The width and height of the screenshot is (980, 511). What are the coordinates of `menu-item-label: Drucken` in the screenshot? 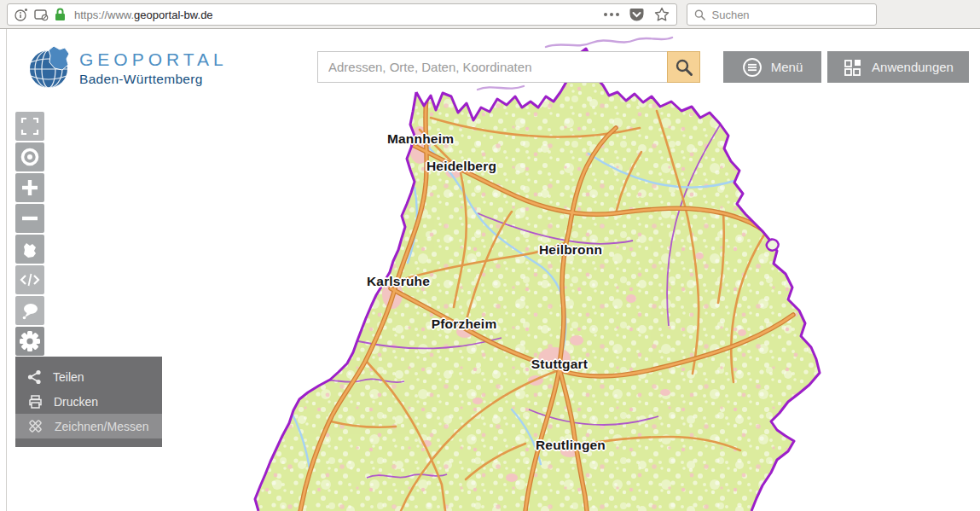 It's located at (76, 402).